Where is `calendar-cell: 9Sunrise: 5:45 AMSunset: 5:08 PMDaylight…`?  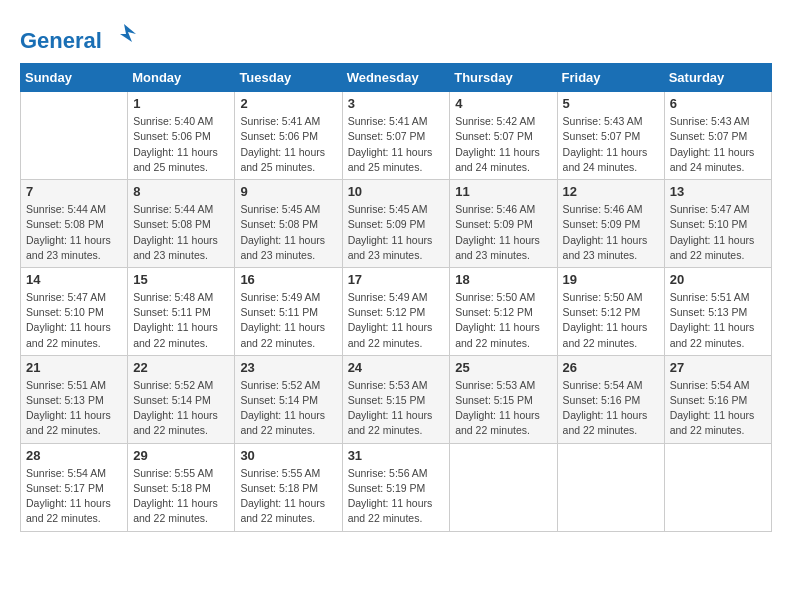 calendar-cell: 9Sunrise: 5:45 AMSunset: 5:08 PMDaylight… is located at coordinates (288, 224).